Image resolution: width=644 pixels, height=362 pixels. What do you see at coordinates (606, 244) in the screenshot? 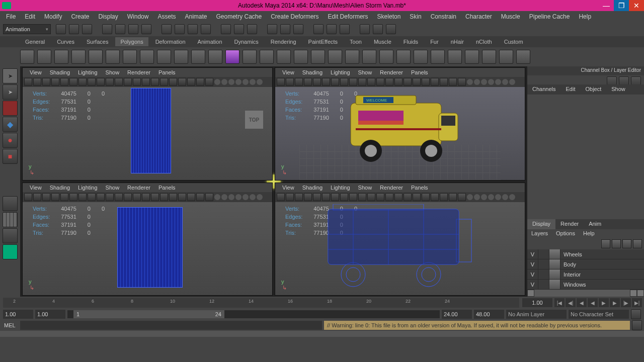
I see `layer-icon` at bounding box center [606, 244].